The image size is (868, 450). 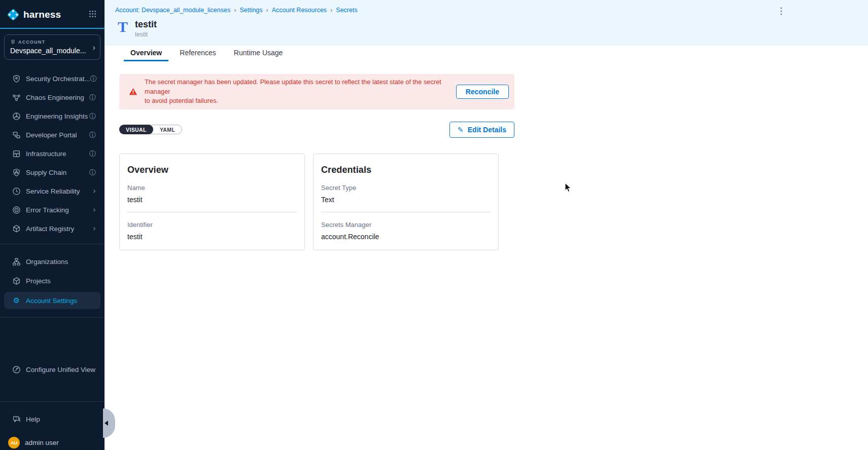 What do you see at coordinates (406, 225) in the screenshot?
I see `field-label-secrets-manager: Secrets Manager` at bounding box center [406, 225].